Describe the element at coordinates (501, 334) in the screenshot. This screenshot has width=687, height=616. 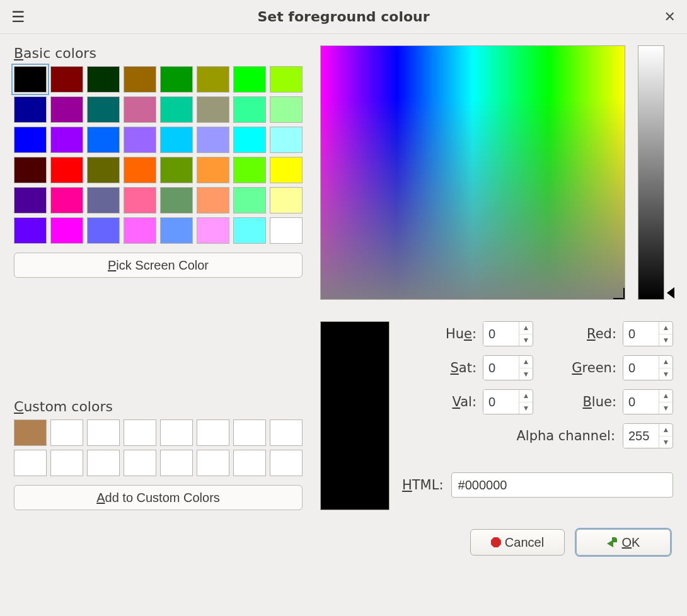
I see `hue-input` at that location.